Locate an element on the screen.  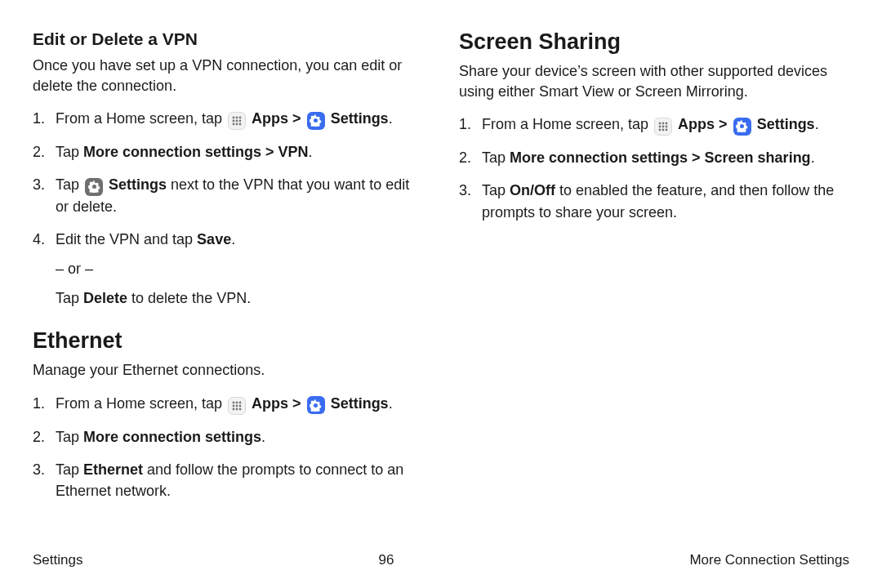
step-text: to delete the VPN. is located at coordinates (189, 298).